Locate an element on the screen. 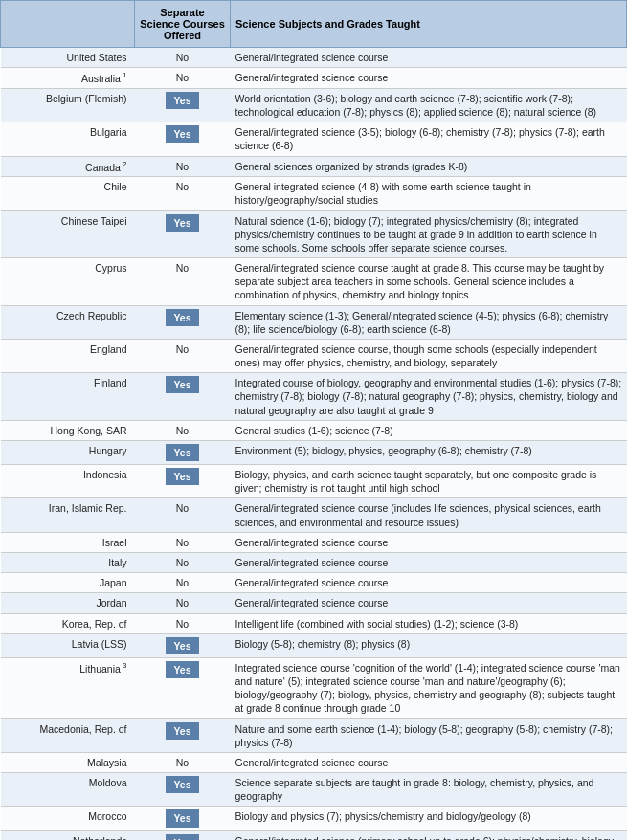 The height and width of the screenshot is (840, 627). country-cell: Korea, Rep. of is located at coordinates (68, 624).